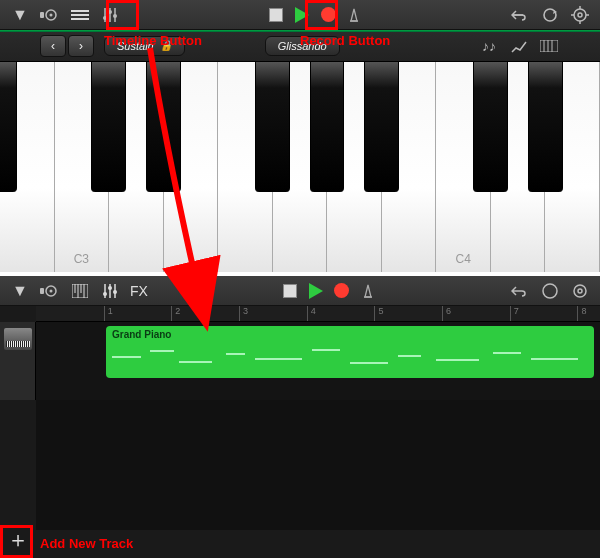  Describe the element at coordinates (350, 352) in the screenshot. I see `midi-region: Grand Piano` at that location.